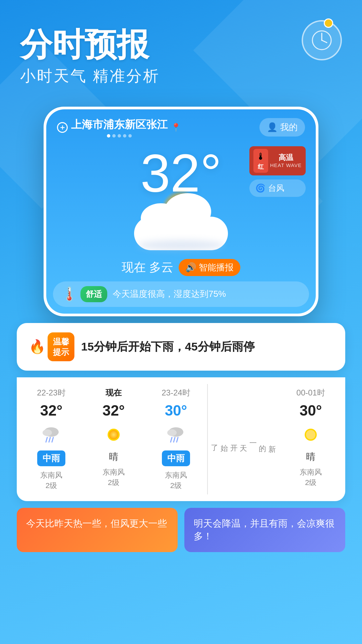 Image resolution: width=362 pixels, height=644 pixels. What do you see at coordinates (243, 439) in the screenshot?
I see `hour-col-newday: 新的一天开始了` at bounding box center [243, 439].